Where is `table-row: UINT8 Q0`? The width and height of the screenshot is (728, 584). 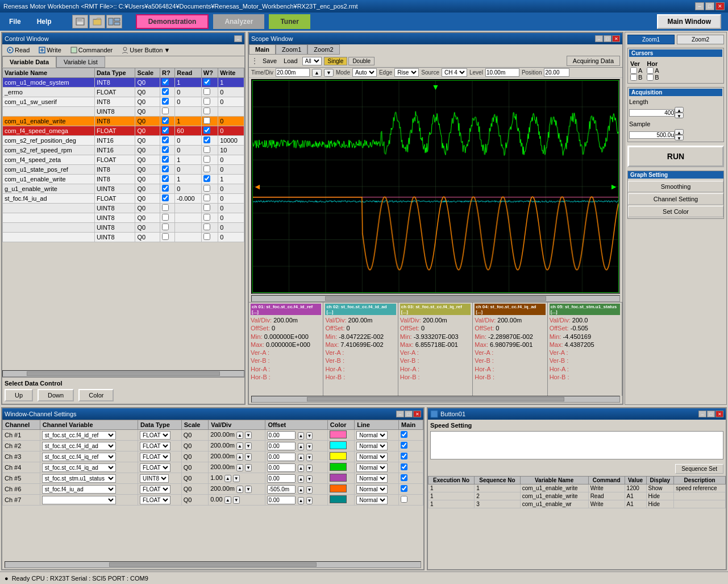 table-row: UINT8 Q0 is located at coordinates (124, 111).